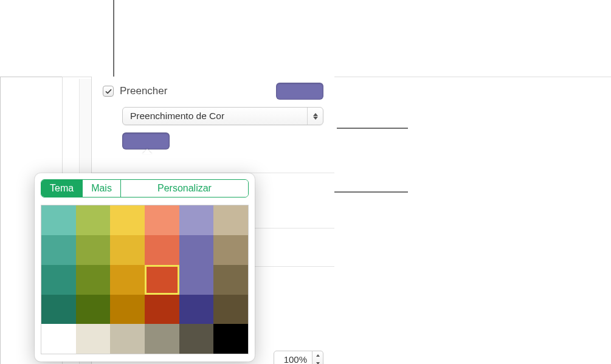  I want to click on tab-personalizar: Personalizar, so click(185, 188).